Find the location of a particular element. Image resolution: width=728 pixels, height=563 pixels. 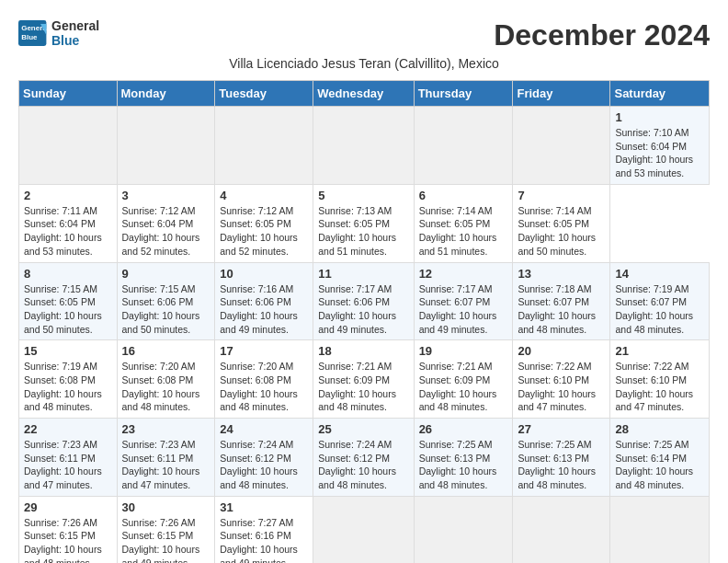

calendar-week-2: 8Sunrise: 7:15 AMSunset: 6:05 PMDaylight… is located at coordinates (364, 302).